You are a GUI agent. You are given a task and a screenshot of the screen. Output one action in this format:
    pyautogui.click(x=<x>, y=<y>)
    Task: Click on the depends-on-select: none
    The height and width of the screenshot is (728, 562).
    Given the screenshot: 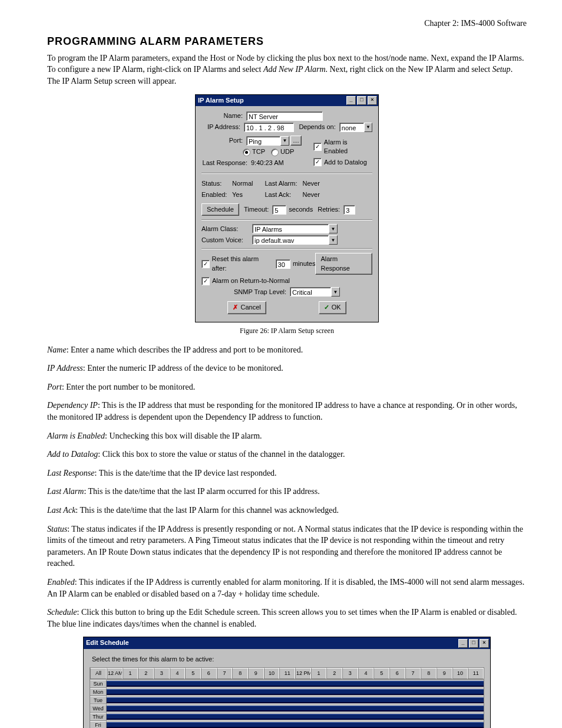 What is the action you would take?
    pyautogui.click(x=352, y=127)
    